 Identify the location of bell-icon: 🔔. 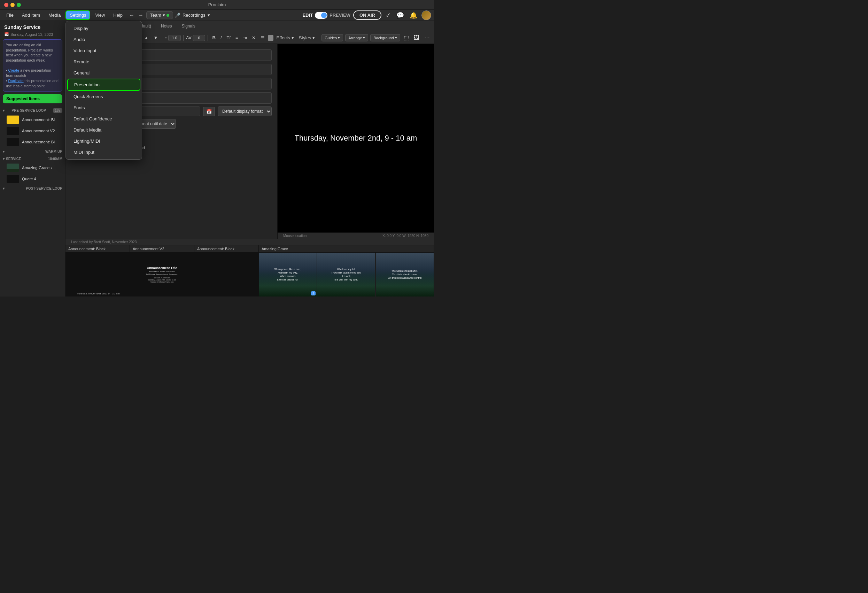
(413, 15).